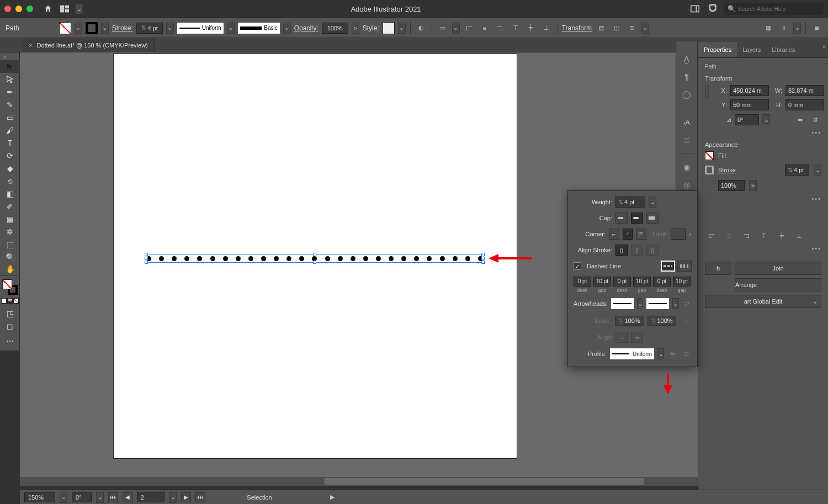 This screenshot has height=504, width=828. What do you see at coordinates (602, 282) in the screenshot?
I see `gap-field-1: 10 pt` at bounding box center [602, 282].